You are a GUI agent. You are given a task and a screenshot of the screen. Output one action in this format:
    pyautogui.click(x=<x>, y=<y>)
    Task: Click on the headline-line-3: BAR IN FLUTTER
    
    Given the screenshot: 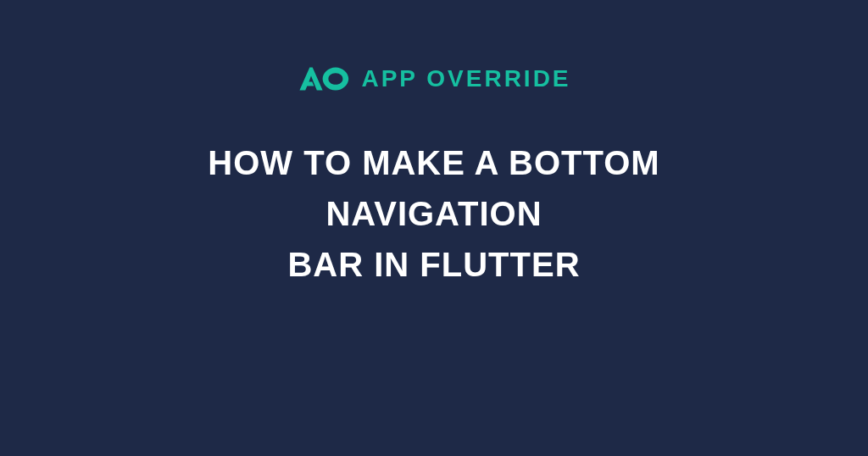 What is the action you would take?
    pyautogui.click(x=434, y=264)
    